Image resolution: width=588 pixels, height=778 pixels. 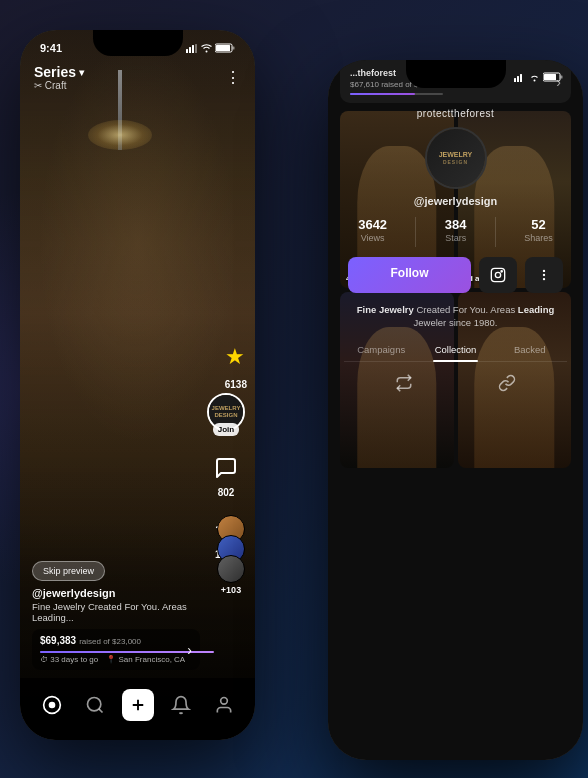 What do you see at coordinates (520, 78) in the screenshot?
I see `signal-icon-right` at bounding box center [520, 78].